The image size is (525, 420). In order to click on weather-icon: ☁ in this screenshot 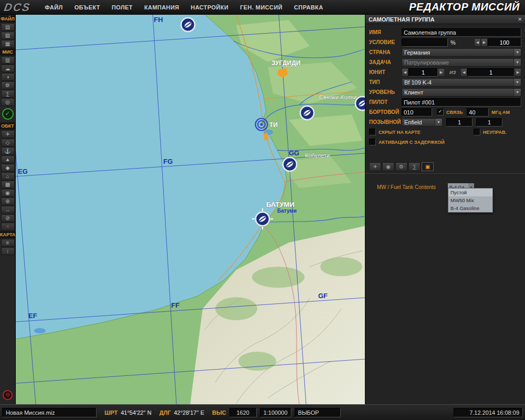, I will do `click(8, 68)`.